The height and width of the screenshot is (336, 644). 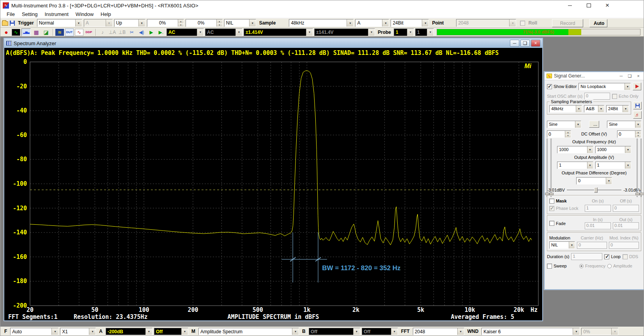 I want to click on calibration-b-icon: ⊥B, so click(x=122, y=32).